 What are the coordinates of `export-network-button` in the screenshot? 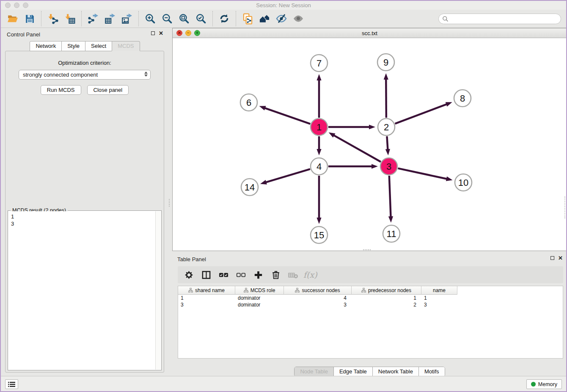 It's located at (93, 19).